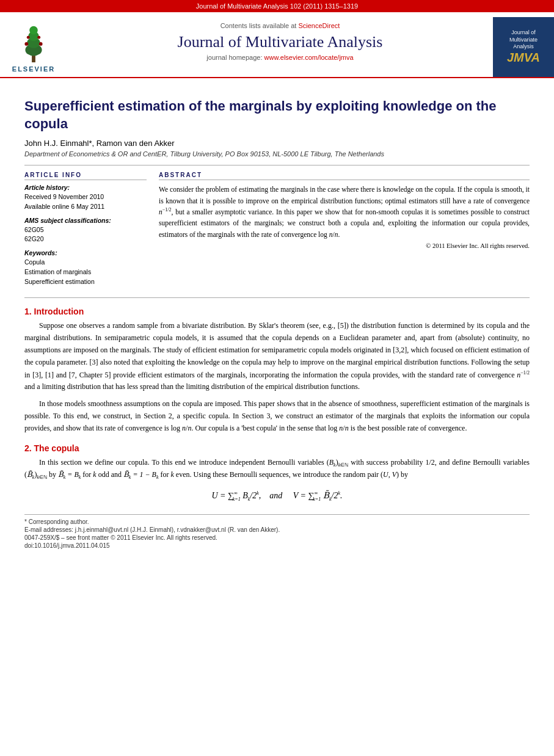  What do you see at coordinates (280, 57) in the screenshot?
I see `journal-homepage: journal homepage: www.elsevier.com/locat…` at bounding box center [280, 57].